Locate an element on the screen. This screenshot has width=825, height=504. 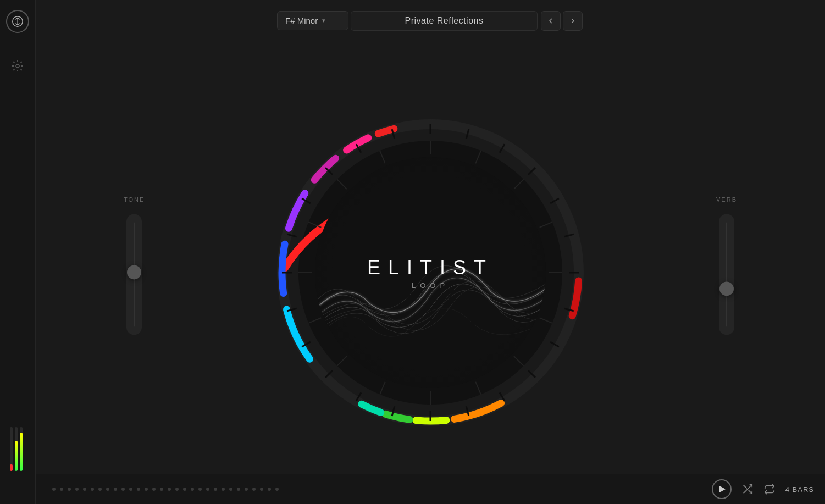
tone-label: TONE is located at coordinates (134, 200).